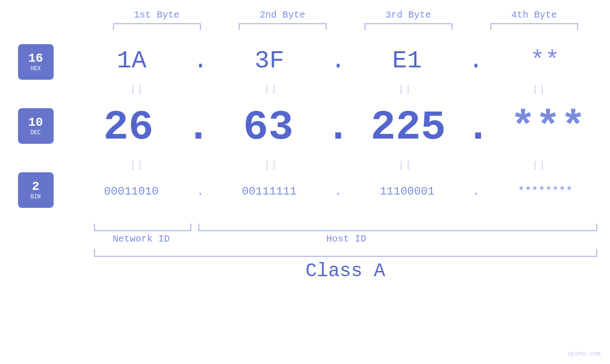  Describe the element at coordinates (142, 227) in the screenshot. I see `network-id-bracket` at that location.